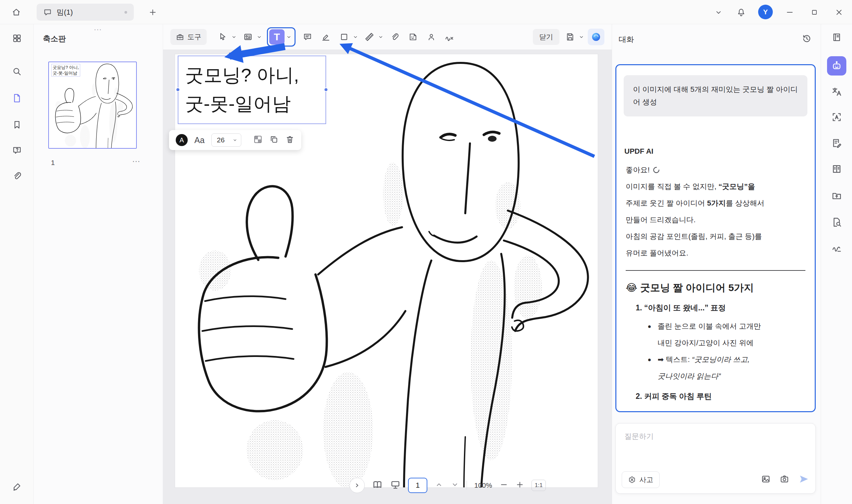 The image size is (852, 504). Describe the element at coordinates (448, 486) in the screenshot. I see `page-navigation-bar: 100% 1:1` at that location.